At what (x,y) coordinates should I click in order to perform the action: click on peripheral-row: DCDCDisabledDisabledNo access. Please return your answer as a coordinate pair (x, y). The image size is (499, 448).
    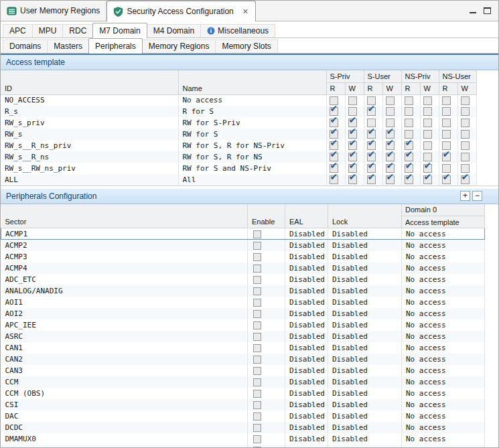
    Looking at the image, I should click on (251, 427).